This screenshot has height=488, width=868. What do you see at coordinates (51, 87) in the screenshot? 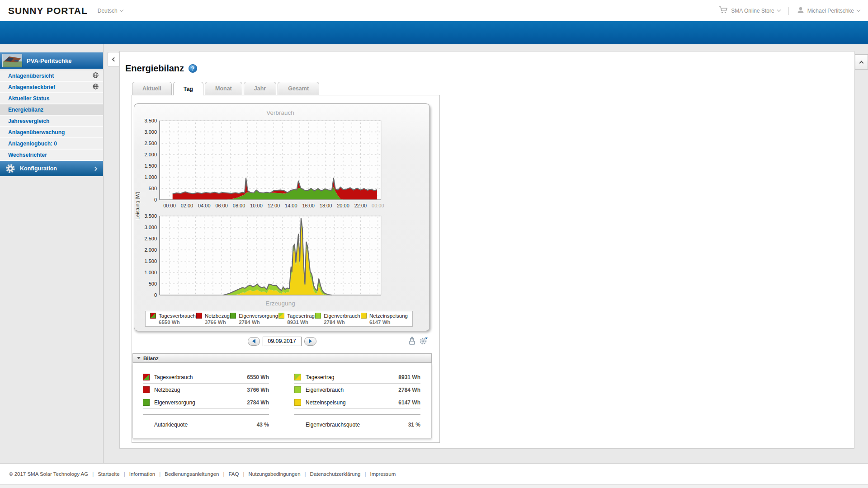
I see `sidebar-item-label: Anlagensteckbrief` at bounding box center [51, 87].